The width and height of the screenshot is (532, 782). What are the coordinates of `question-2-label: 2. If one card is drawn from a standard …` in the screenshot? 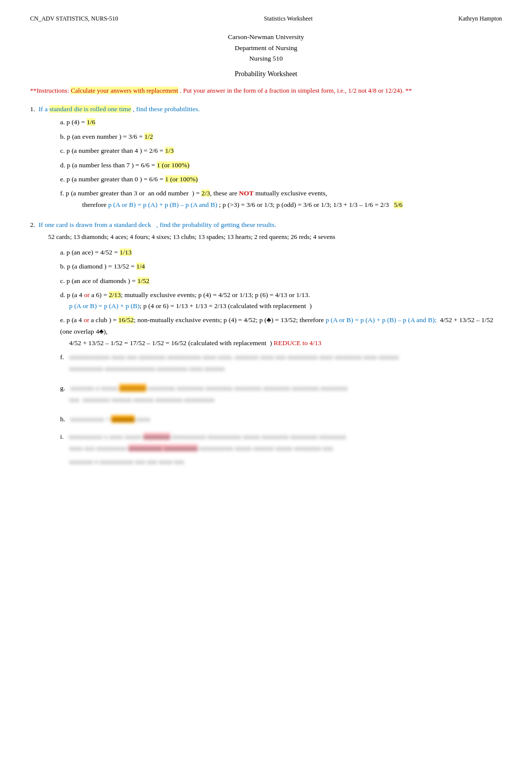 It's located at (266, 225).